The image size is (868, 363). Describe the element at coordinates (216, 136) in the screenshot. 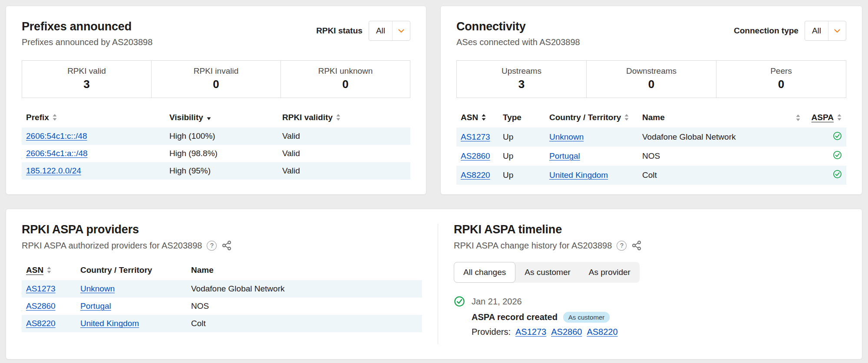

I see `table-row: 2606:54c1:c::/48 High (100%) Valid` at that location.